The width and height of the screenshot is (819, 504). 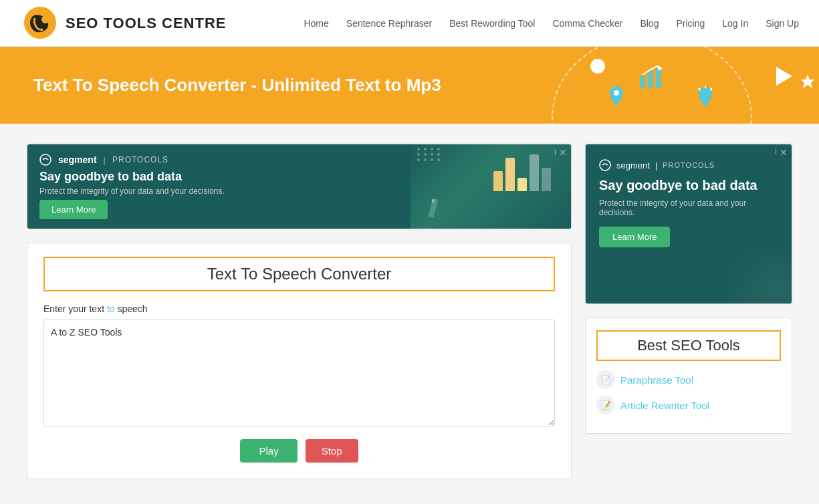 What do you see at coordinates (522, 171) in the screenshot?
I see `ad-bars-decoration` at bounding box center [522, 171].